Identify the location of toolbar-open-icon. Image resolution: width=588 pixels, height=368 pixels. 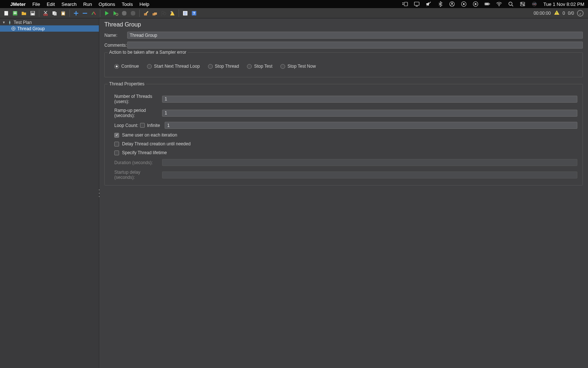
(24, 13).